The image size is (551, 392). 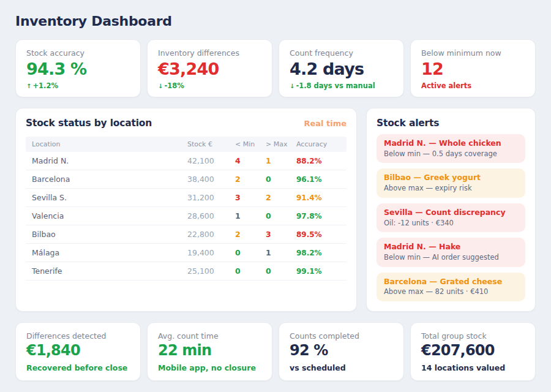 What do you see at coordinates (78, 336) in the screenshot?
I see `kpi-label: Differences detected` at bounding box center [78, 336].